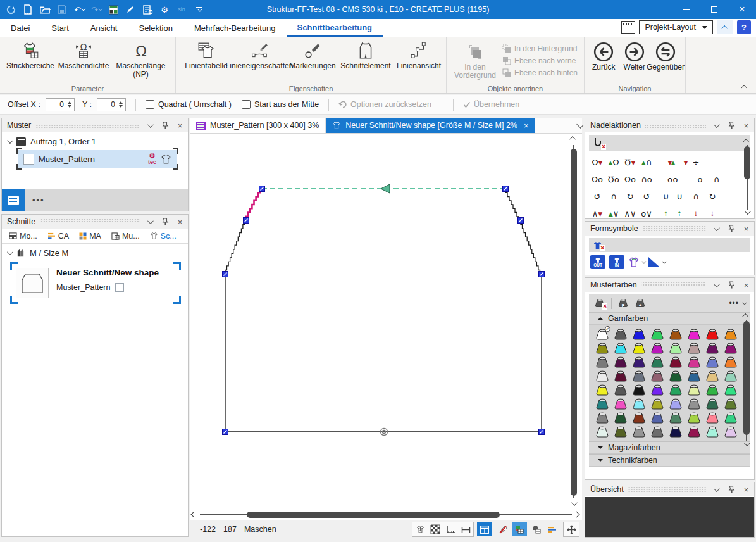  Describe the element at coordinates (540, 73) in the screenshot. I see `ribbon-button-ebene-nach-hinten: Ebene nach hinten` at that location.